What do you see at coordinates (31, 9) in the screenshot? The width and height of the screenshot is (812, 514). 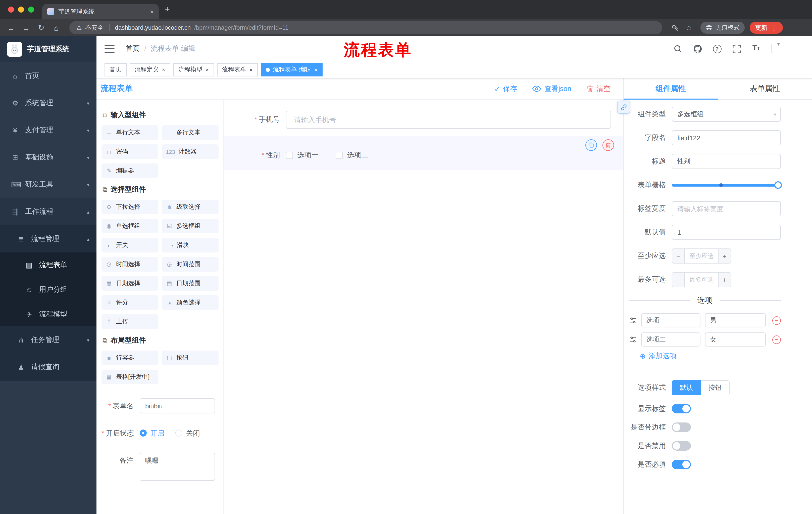 I see `window-zoom-button` at bounding box center [31, 9].